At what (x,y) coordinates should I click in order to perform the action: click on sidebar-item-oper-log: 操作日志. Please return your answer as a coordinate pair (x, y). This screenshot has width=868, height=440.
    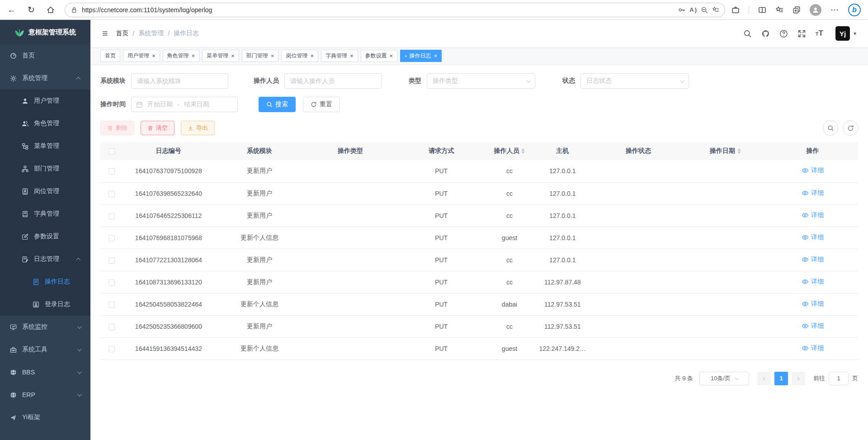
    Looking at the image, I should click on (45, 282).